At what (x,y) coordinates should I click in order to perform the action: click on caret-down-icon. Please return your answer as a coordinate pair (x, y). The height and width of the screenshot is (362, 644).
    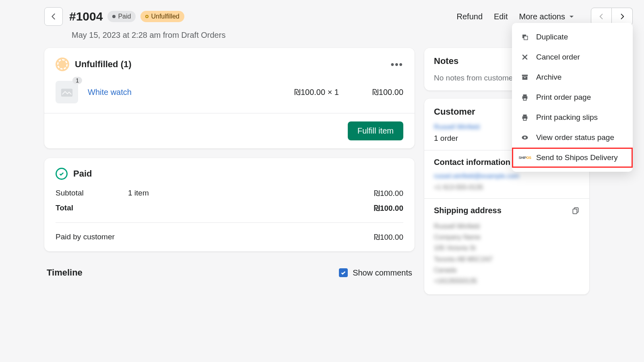
    Looking at the image, I should click on (572, 16).